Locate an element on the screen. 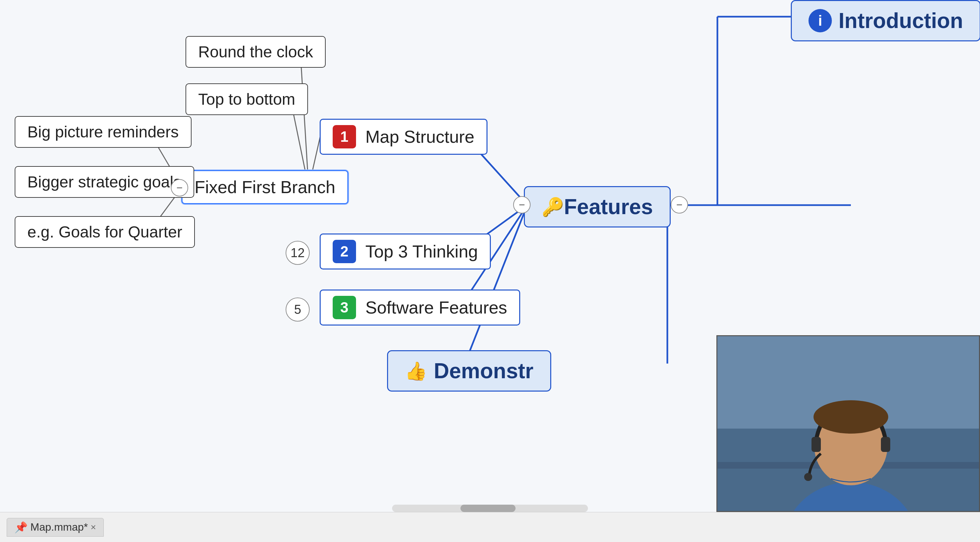 The width and height of the screenshot is (980, 542). scrollbar-track is located at coordinates (490, 508).